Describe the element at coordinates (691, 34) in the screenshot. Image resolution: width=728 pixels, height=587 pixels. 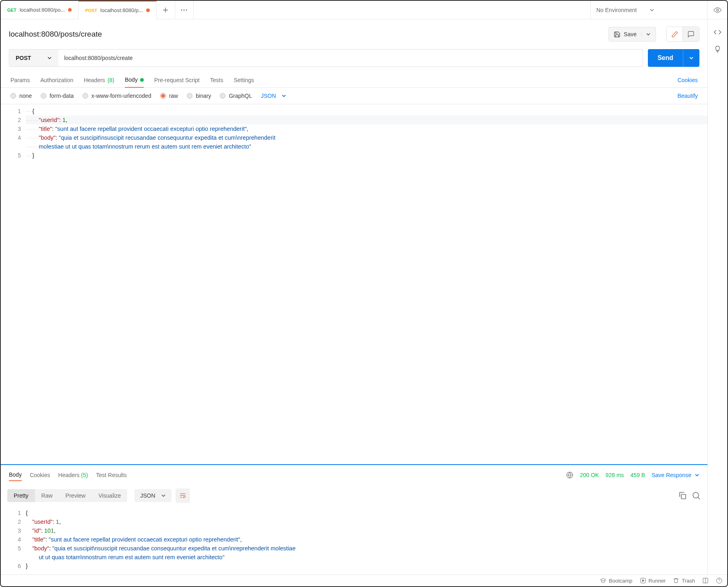
I see `comment-button` at that location.